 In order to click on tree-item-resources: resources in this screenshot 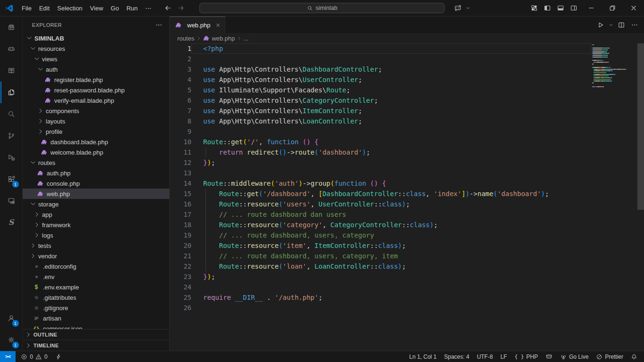, I will do `click(96, 49)`.